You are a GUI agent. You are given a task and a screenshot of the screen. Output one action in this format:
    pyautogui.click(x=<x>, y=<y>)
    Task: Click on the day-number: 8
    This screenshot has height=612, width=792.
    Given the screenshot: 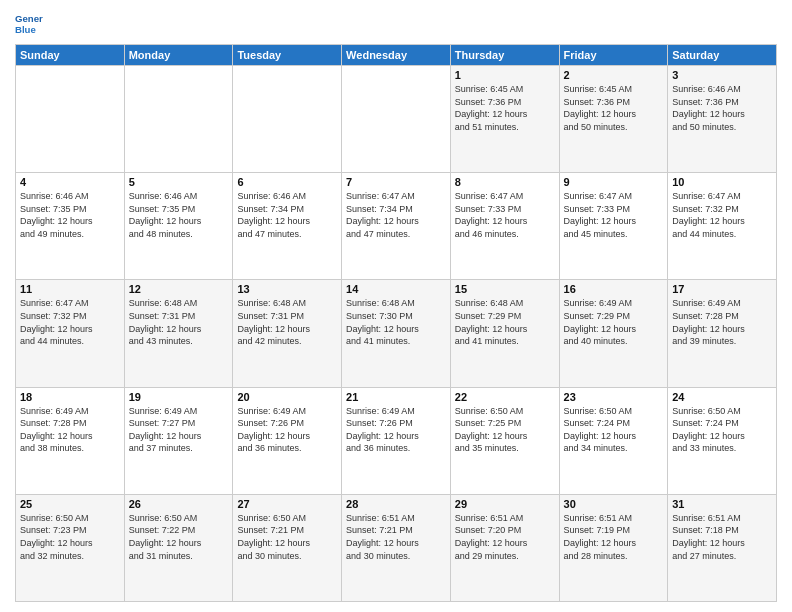 What is the action you would take?
    pyautogui.click(x=505, y=182)
    